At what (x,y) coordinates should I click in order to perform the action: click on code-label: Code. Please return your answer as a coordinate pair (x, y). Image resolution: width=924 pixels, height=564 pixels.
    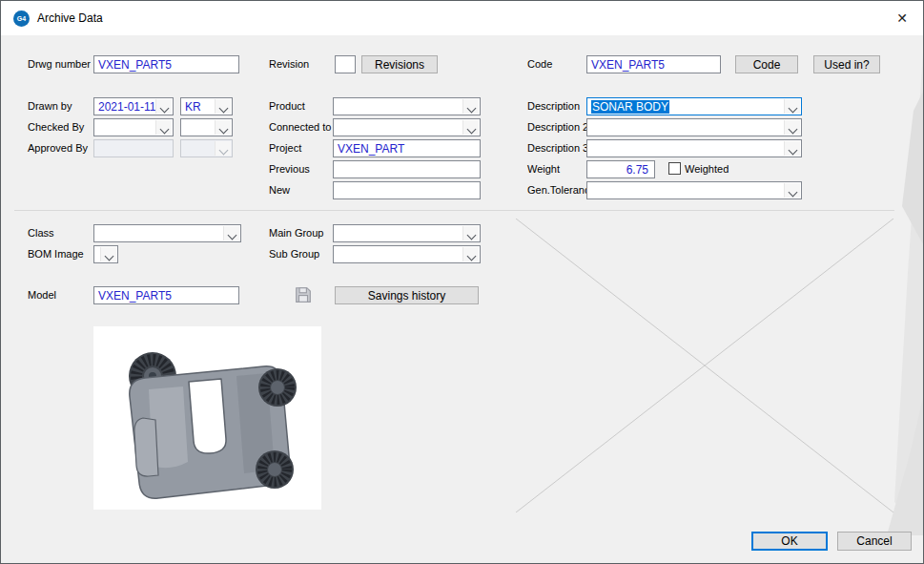
    Looking at the image, I should click on (540, 64).